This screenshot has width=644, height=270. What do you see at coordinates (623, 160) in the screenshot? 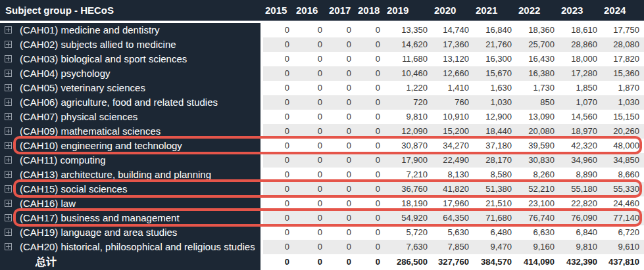
I see `cell-2024: 34,850` at bounding box center [623, 160].